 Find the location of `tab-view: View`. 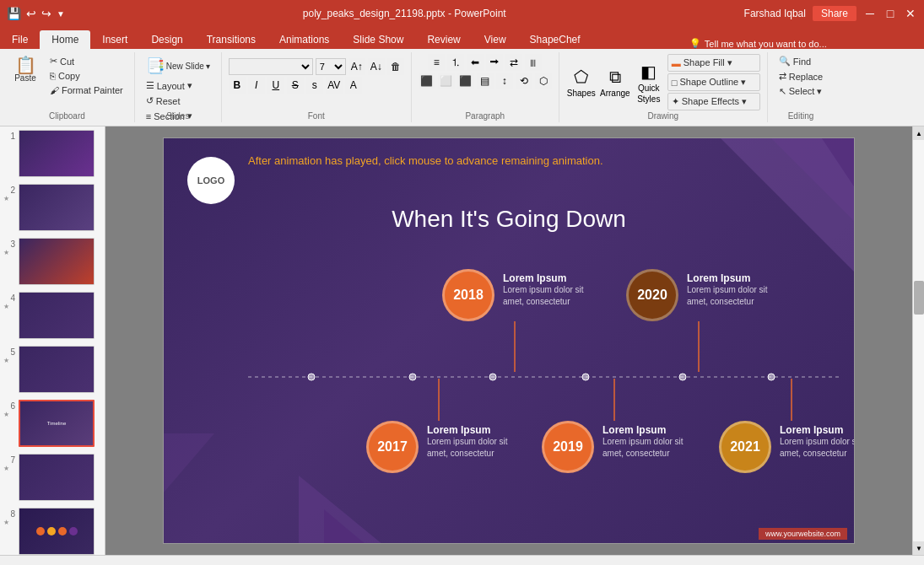

tab-view: View is located at coordinates (495, 40).